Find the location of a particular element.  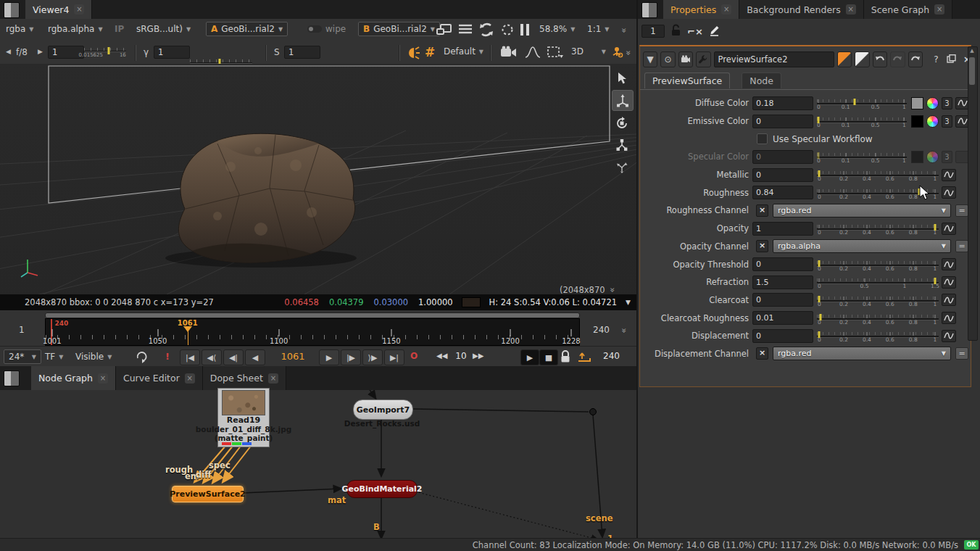

tab-viewer4: Viewer4 × is located at coordinates (59, 9).